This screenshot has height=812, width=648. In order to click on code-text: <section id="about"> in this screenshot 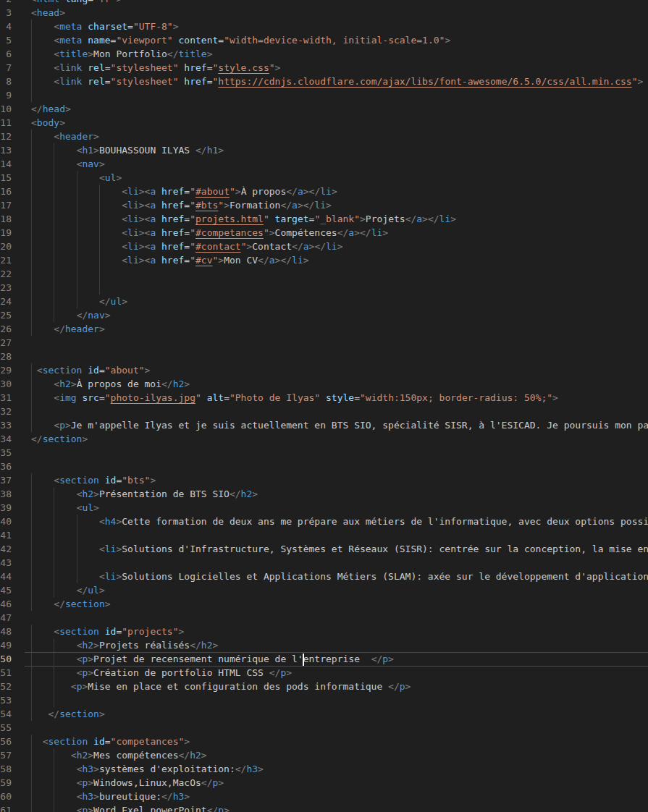, I will do `click(91, 371)`.